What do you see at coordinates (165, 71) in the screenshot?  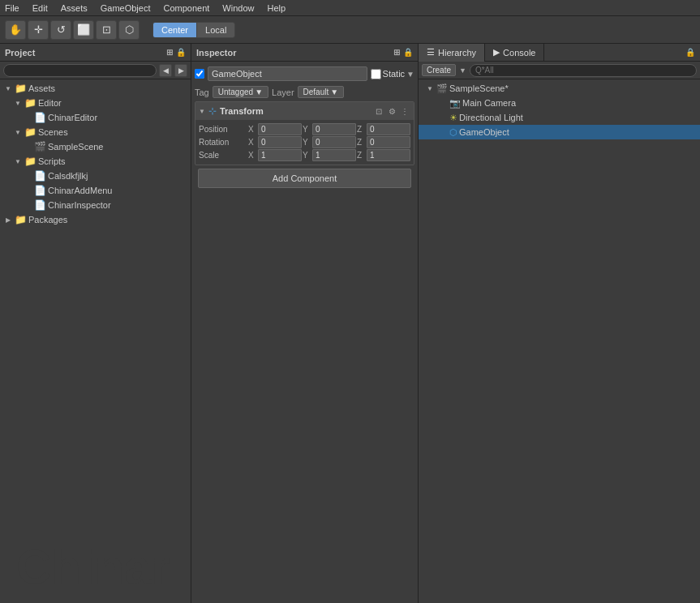 I see `project-search-prev: ◀` at bounding box center [165, 71].